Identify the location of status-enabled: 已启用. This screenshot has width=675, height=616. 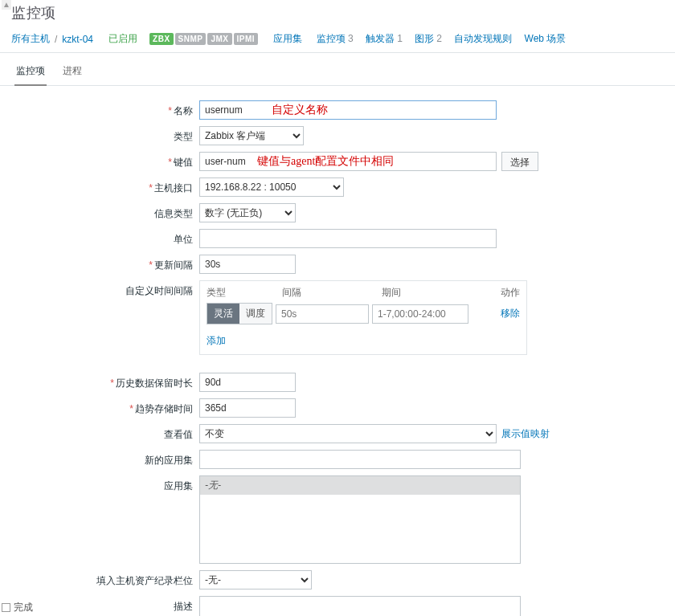
(123, 39).